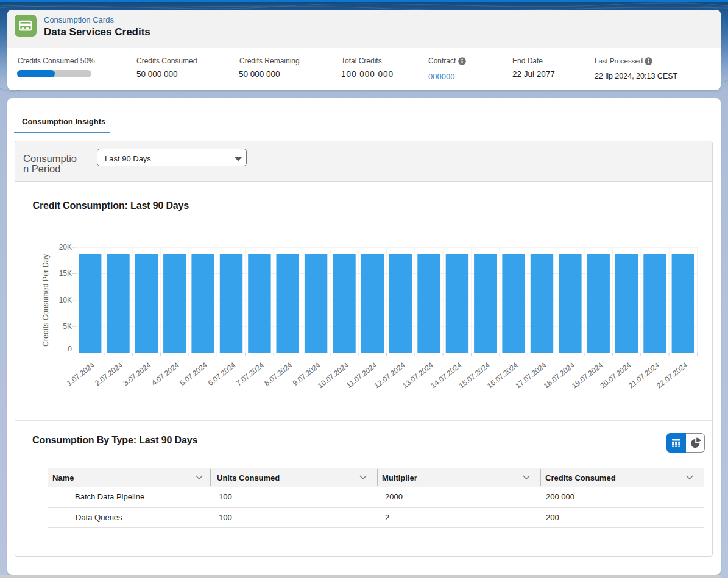 The height and width of the screenshot is (578, 728). I want to click on svg-text: 10K, so click(66, 300).